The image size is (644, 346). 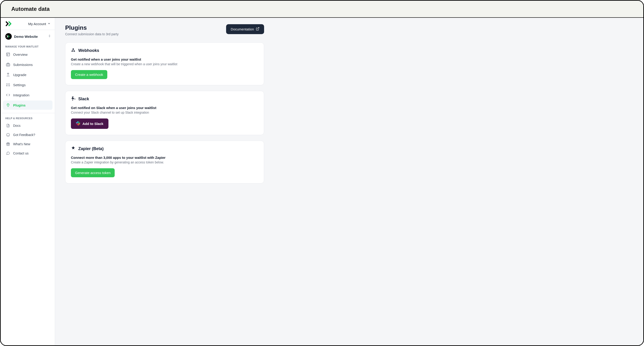 What do you see at coordinates (84, 99) in the screenshot?
I see `card-title: Slack` at bounding box center [84, 99].